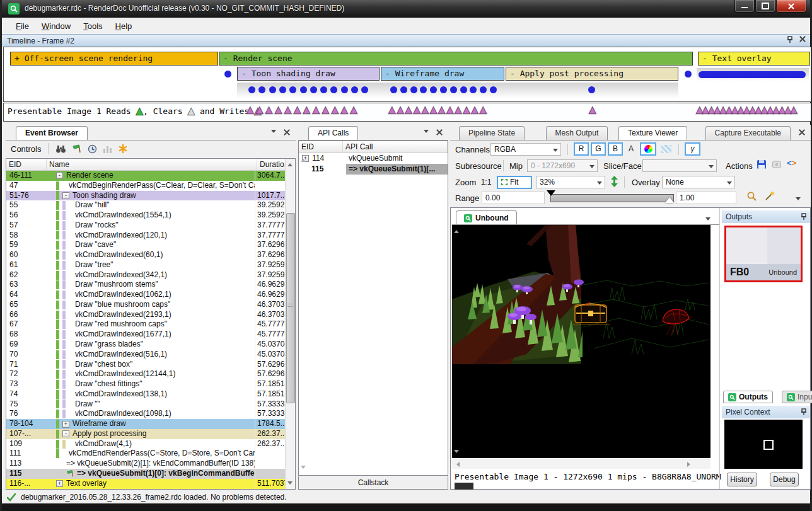 This screenshot has height=511, width=812. What do you see at coordinates (286, 132) in the screenshot?
I see `event-browser-close-icon` at bounding box center [286, 132].